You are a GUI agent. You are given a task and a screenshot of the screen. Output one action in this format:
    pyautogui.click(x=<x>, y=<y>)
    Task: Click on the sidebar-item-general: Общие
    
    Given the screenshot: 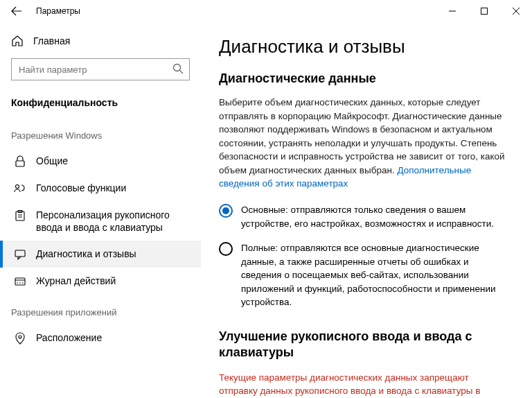 What is the action you would take?
    pyautogui.click(x=100, y=161)
    